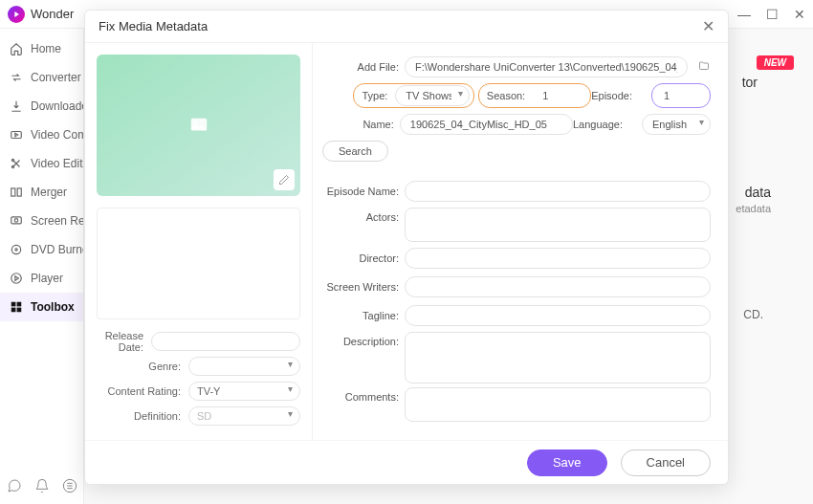  I want to click on sidebar-item-player: Player, so click(42, 278).